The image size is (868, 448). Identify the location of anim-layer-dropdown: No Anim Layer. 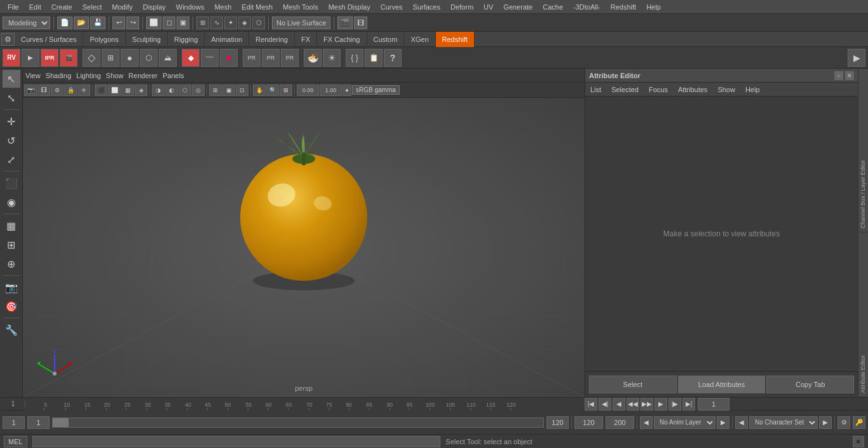
(685, 423).